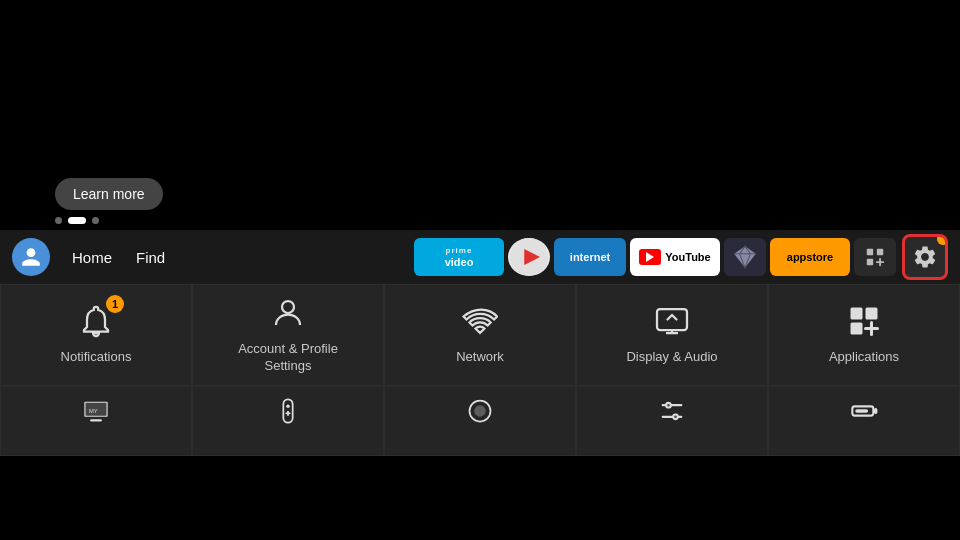 This screenshot has height=540, width=960. What do you see at coordinates (864, 321) in the screenshot?
I see `applications-icon` at bounding box center [864, 321].